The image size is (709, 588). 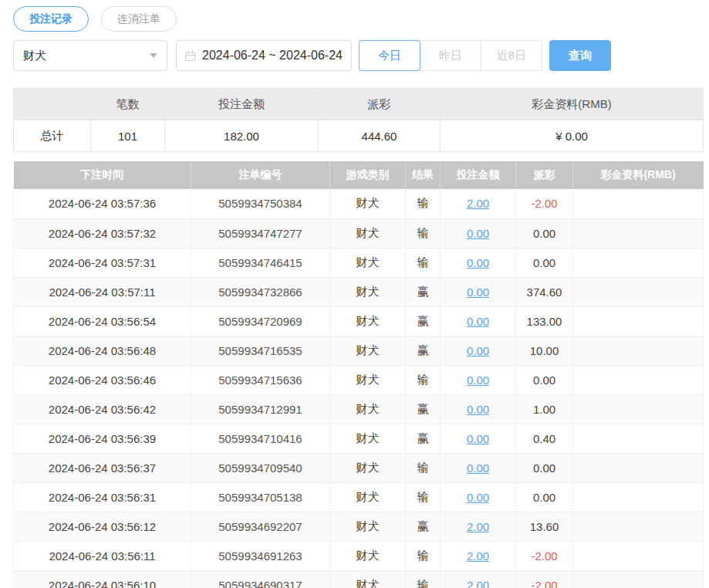 What do you see at coordinates (359, 204) in the screenshot?
I see `table-row: 2024-06-24 03:57:365059934750384财犬输2.00-…` at bounding box center [359, 204].